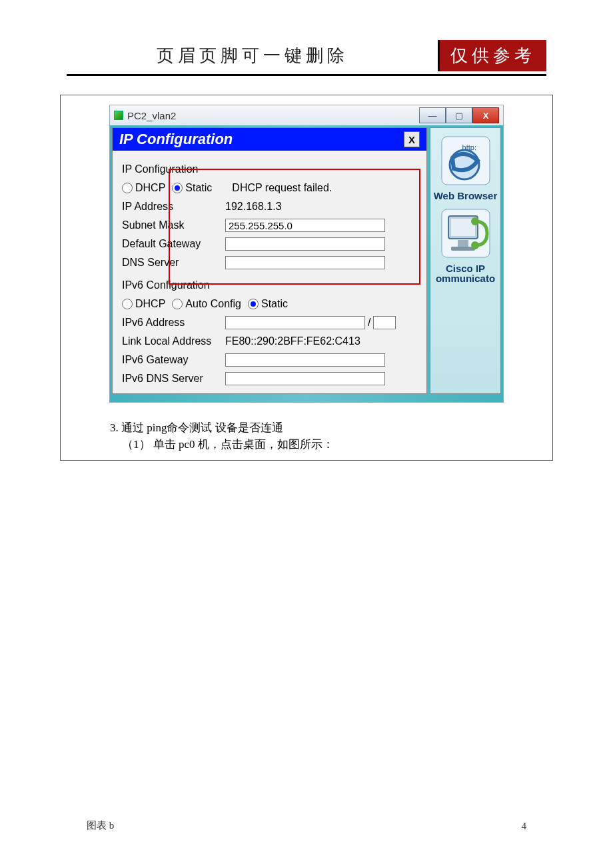 Image resolution: width=613 pixels, height=868 pixels. What do you see at coordinates (306, 444) in the screenshot?
I see `caption-line-2: （1） 单击 pc0 机，点击桌面，如图所示：` at bounding box center [306, 444].